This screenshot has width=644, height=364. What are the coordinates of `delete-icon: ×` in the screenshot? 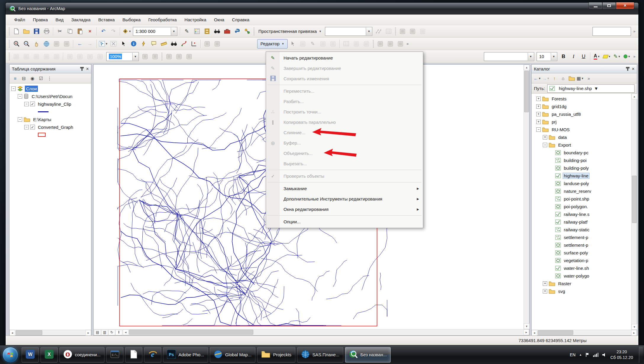 It's located at (90, 31).